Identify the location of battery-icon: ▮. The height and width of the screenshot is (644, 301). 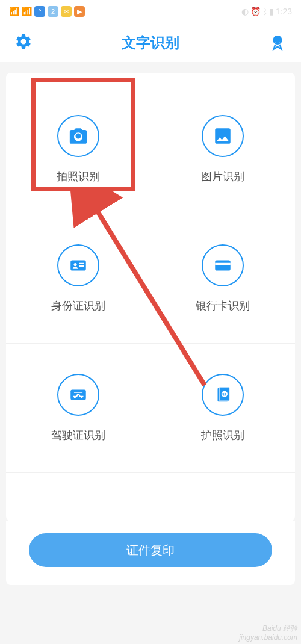
(272, 11).